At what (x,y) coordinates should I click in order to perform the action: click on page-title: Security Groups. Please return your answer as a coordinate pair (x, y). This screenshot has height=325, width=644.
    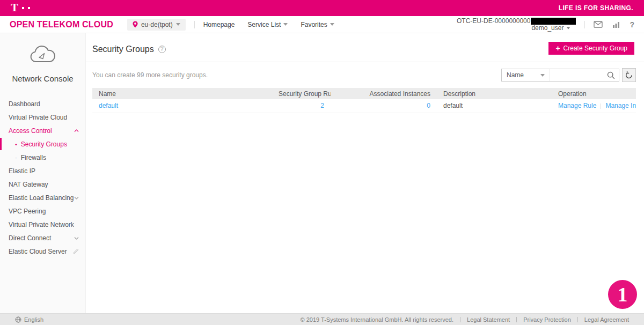
    Looking at the image, I should click on (123, 49).